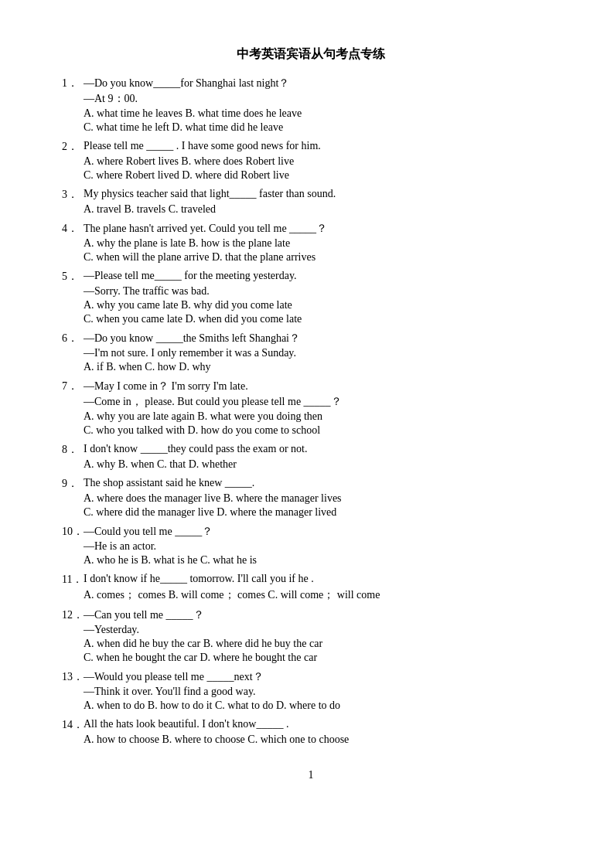 The width and height of the screenshot is (614, 868). What do you see at coordinates (322, 431) in the screenshot?
I see `question-7-option-1: C. who you talked with D. how do you com…` at bounding box center [322, 431].